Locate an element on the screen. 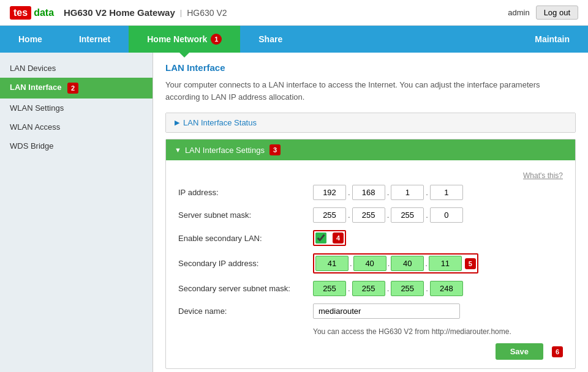 The image size is (588, 372). status-accordion-header: ▶ LAN Interface Status is located at coordinates (371, 122).